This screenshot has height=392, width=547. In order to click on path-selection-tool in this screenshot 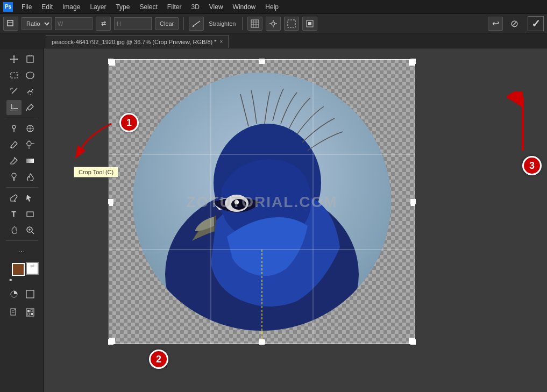, I will do `click(30, 198)`.